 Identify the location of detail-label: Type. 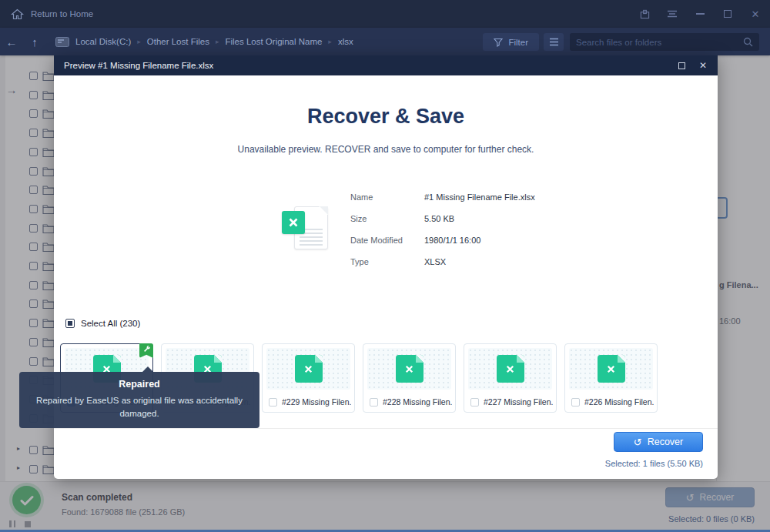
(387, 262).